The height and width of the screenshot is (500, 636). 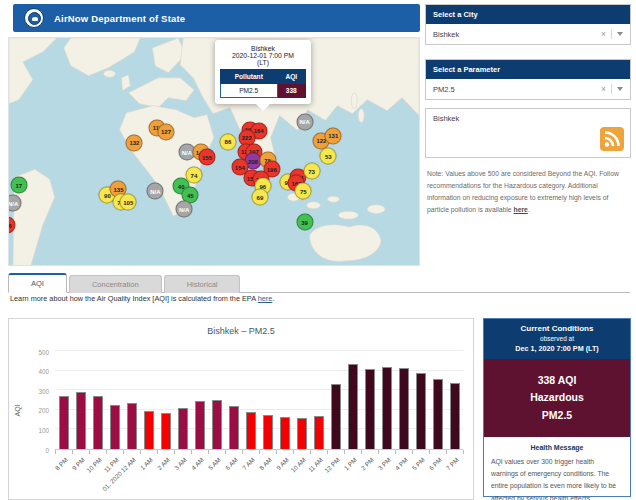 I want to click on city-select-box: Select a City Bishkek ×, so click(x=528, y=24).